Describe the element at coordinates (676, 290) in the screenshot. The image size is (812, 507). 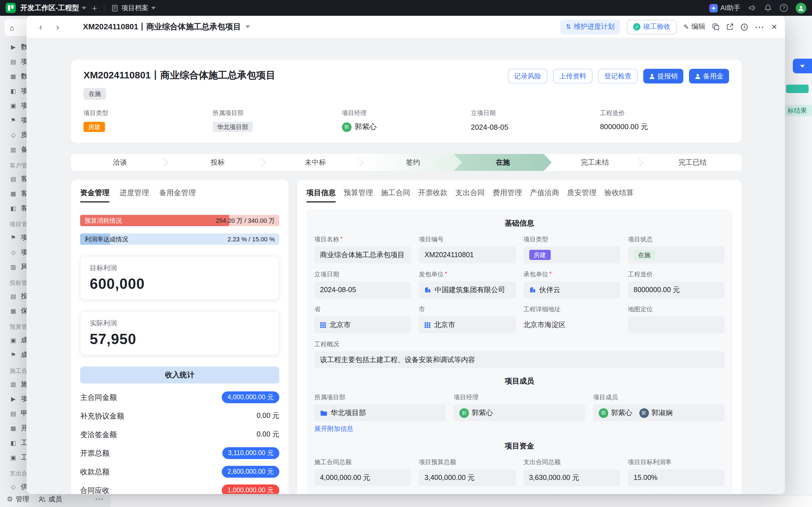
I see `form-field-value: 8000000.00 元` at that location.